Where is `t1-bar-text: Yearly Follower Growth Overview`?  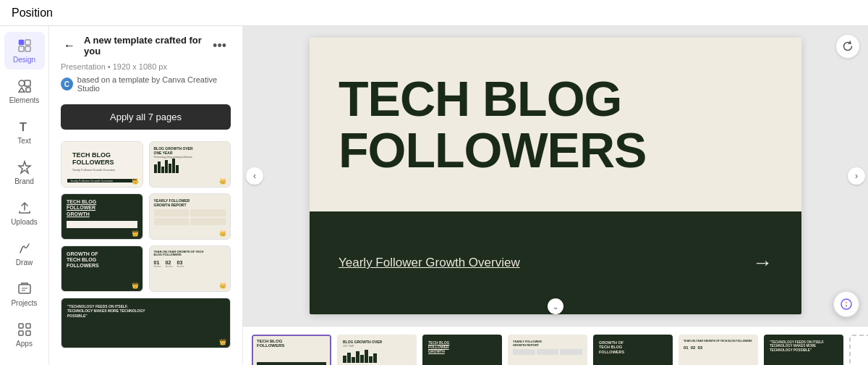
t1-bar-text: Yearly Follower Growth Overview is located at coordinates (91, 181).